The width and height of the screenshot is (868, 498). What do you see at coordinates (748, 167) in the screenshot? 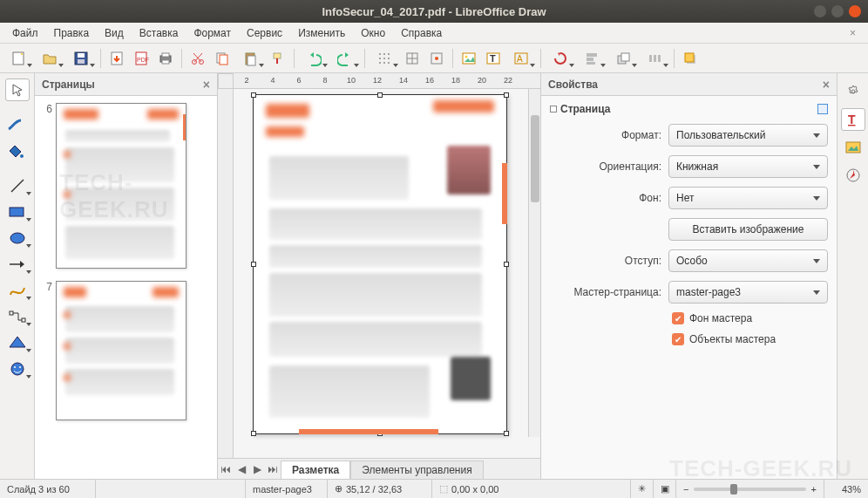
I see `orientation-select: Книжная` at bounding box center [748, 167].